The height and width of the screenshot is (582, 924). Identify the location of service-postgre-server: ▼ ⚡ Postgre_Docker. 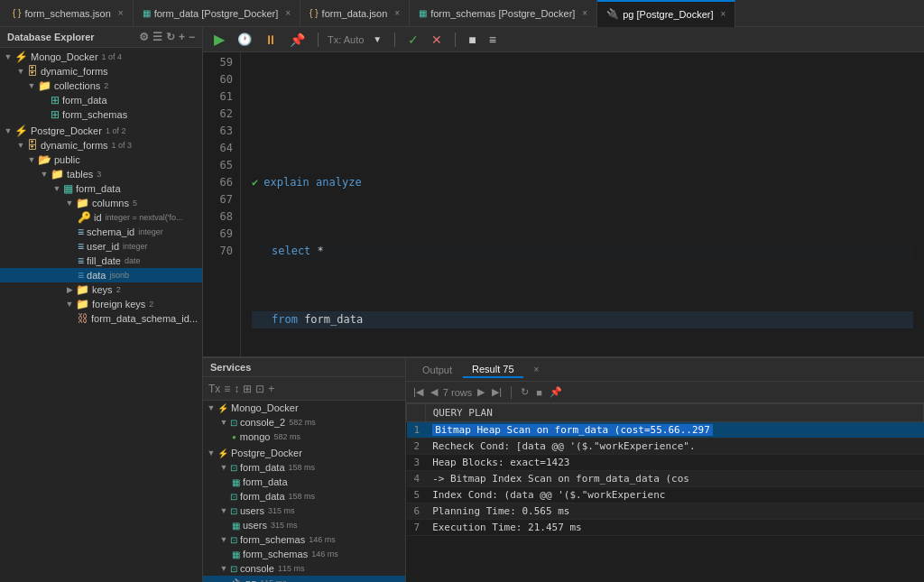
(304, 453).